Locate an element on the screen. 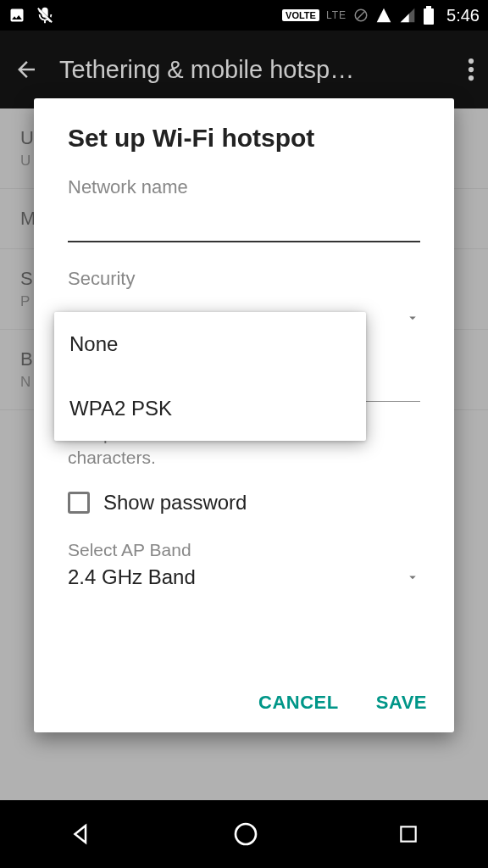  dropdown-option-none: None is located at coordinates (210, 344).